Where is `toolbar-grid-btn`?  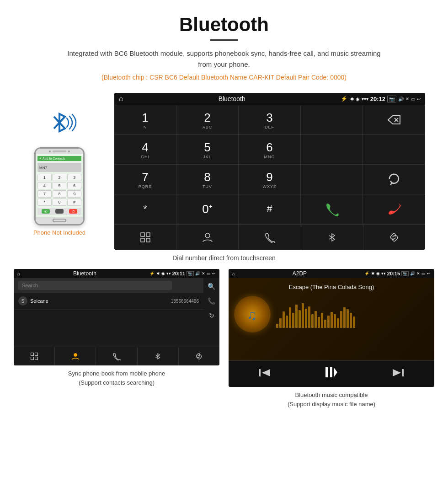
toolbar-grid-btn is located at coordinates (145, 237).